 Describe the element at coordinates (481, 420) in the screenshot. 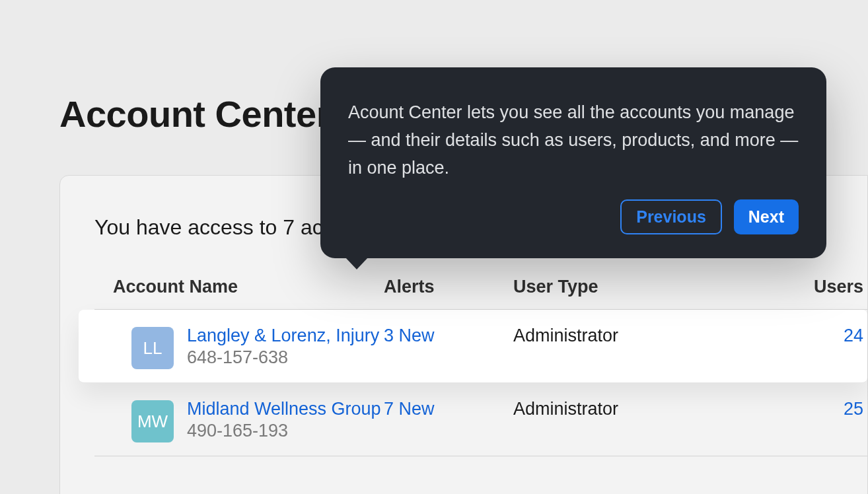

I see `table-row: MW Midland Wellness Group 490-165-193 7 …` at that location.